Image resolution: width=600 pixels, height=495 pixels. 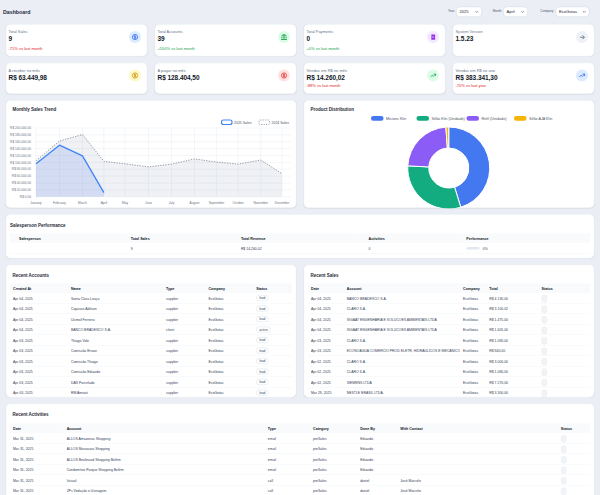 What do you see at coordinates (22, 169) in the screenshot?
I see `svg-text: R$ 80.000,00` at bounding box center [22, 169].